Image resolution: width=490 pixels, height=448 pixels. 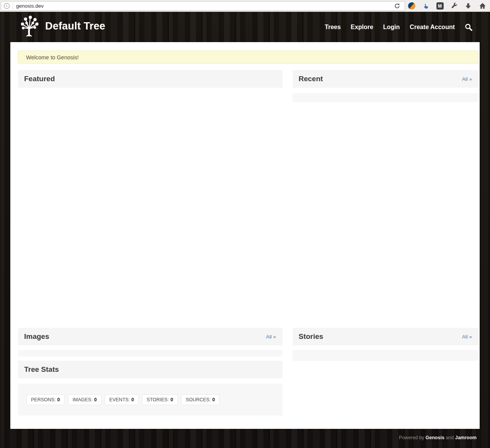 I want to click on featured-section-header: Featured, so click(x=150, y=79).